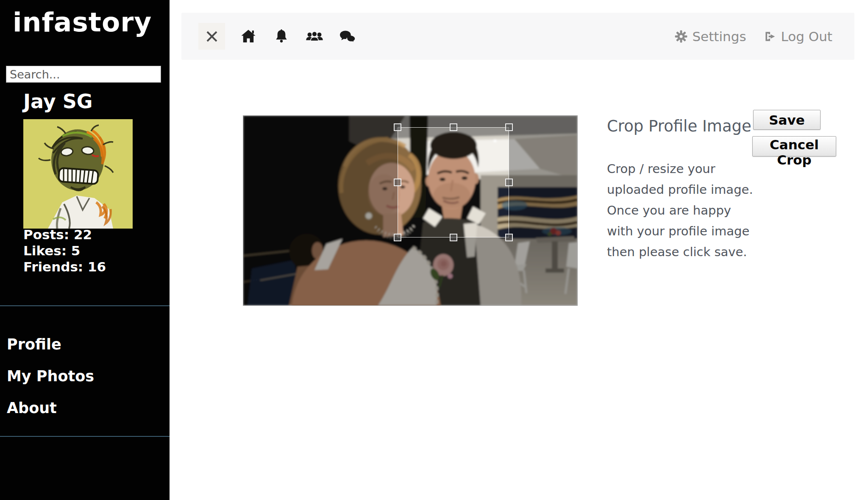 The width and height of the screenshot is (868, 500). What do you see at coordinates (64, 251) in the screenshot?
I see `stat-likes: Likes: 5` at bounding box center [64, 251].